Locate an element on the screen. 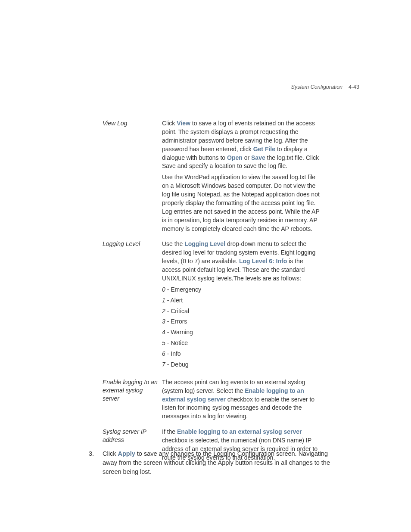 Image resolution: width=411 pixels, height=532 pixels. log-level-label: - Notice is located at coordinates (177, 343).